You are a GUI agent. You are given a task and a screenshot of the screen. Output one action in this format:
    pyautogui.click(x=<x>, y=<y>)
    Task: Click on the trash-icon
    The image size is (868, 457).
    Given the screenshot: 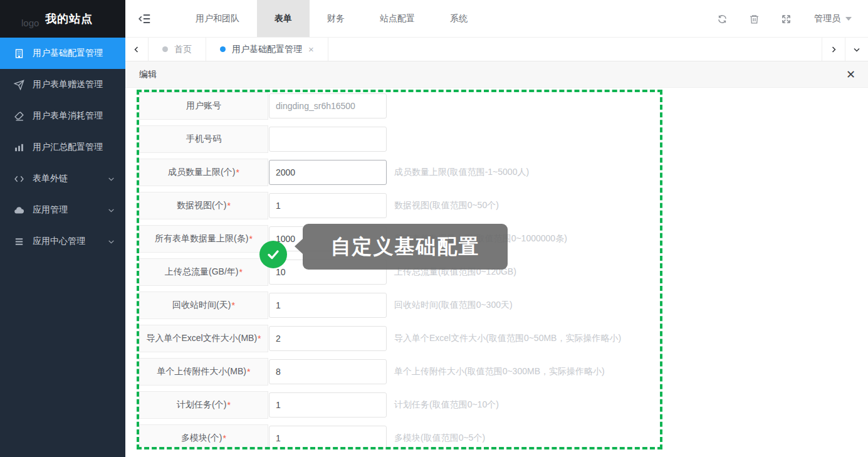 What is the action you would take?
    pyautogui.click(x=755, y=19)
    